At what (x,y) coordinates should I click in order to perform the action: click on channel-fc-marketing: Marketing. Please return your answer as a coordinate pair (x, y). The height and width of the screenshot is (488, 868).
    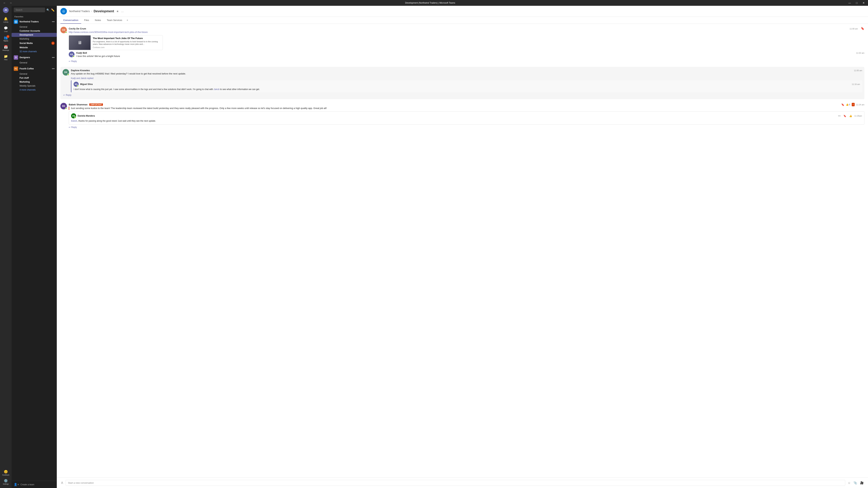
    Looking at the image, I should click on (34, 82).